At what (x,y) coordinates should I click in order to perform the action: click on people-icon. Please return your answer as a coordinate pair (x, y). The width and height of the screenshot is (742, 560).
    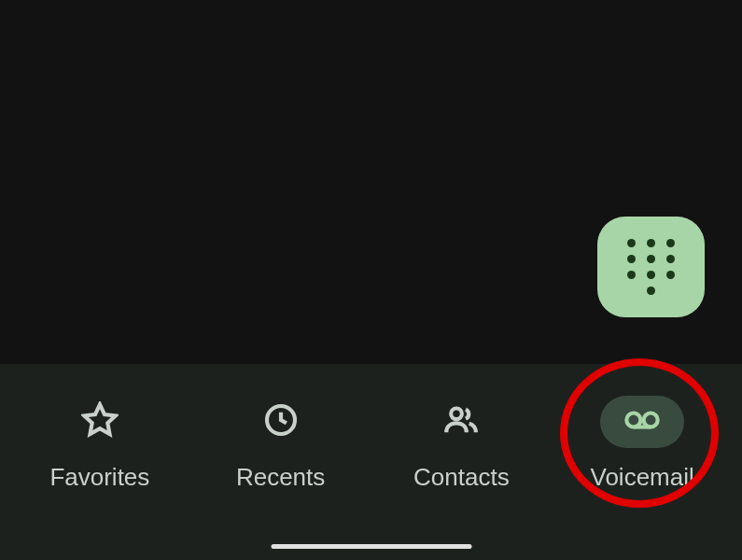
    Looking at the image, I should click on (461, 422).